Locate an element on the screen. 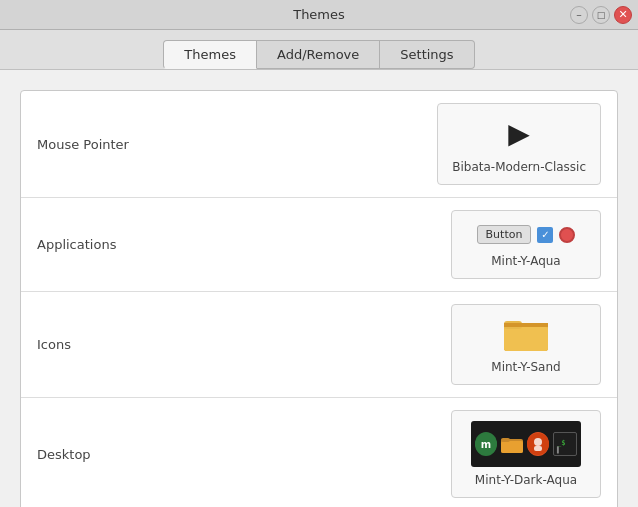 The width and height of the screenshot is (638, 507). desktop-visual: m is located at coordinates (526, 444).